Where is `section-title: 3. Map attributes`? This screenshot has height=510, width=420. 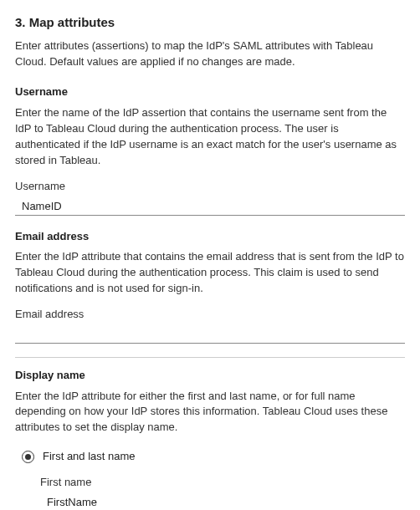
section-title: 3. Map attributes is located at coordinates (210, 23).